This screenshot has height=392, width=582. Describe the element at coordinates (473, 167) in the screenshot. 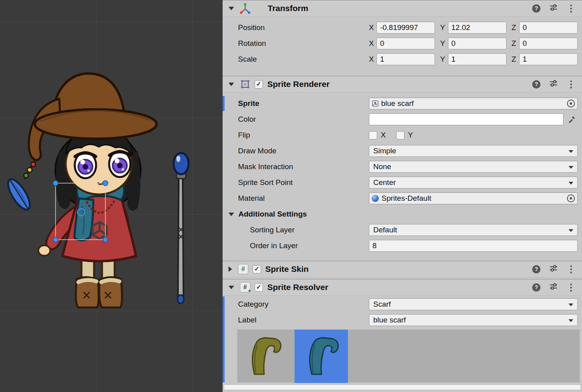

I see `mask-interaction-dropdown: None` at that location.